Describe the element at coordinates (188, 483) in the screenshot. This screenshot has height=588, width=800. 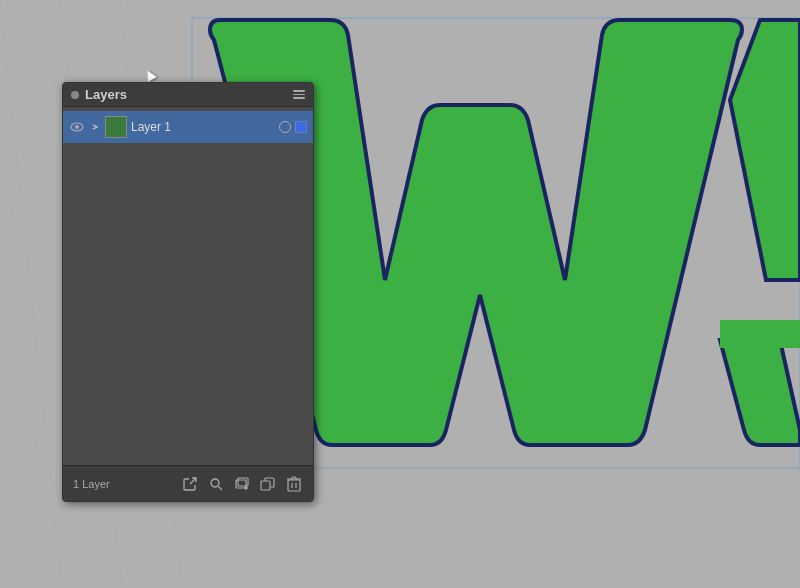
I see `panel-footer: 1 Layer` at that location.